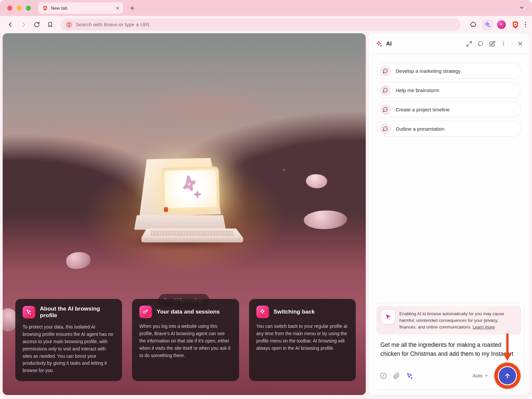 Image resolution: width=532 pixels, height=399 pixels. I want to click on toolbar-actions, so click(498, 25).